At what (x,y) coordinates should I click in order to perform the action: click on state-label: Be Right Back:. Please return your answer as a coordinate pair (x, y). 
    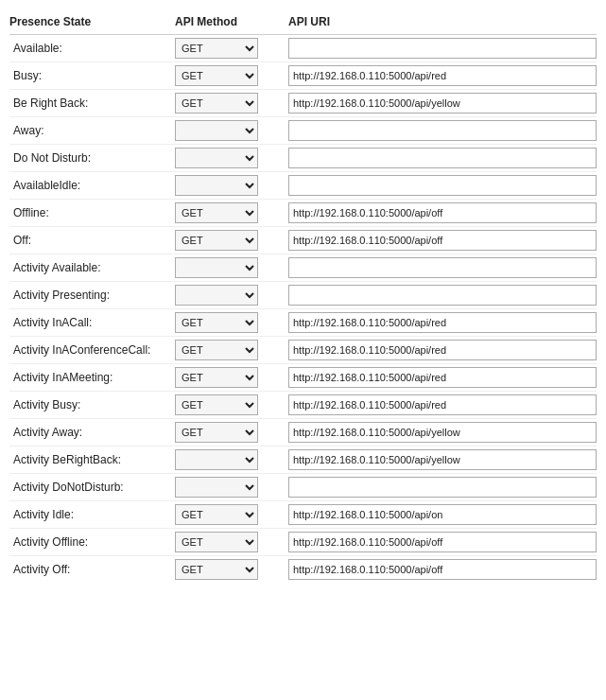
    Looking at the image, I should click on (93, 103).